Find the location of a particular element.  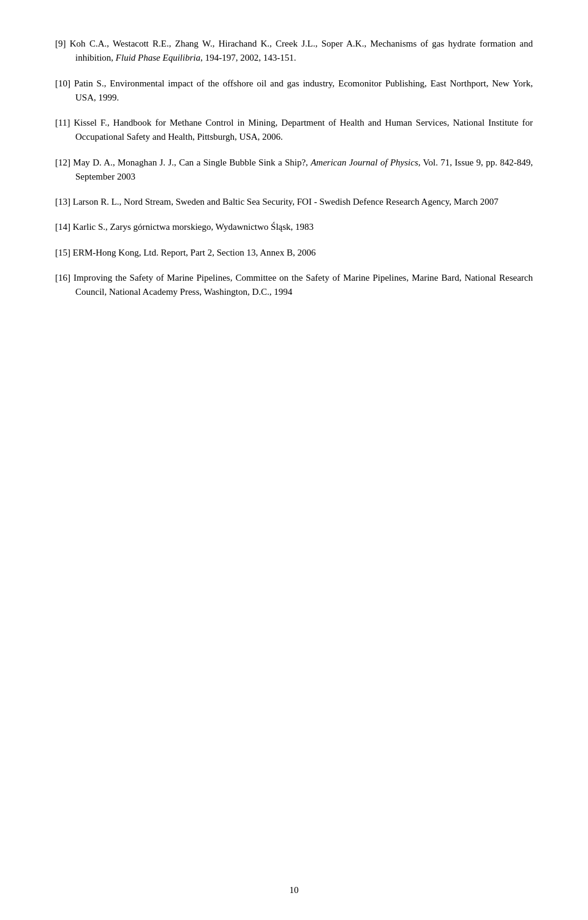

ref10-text: [10] Patin S., Environmental impact of t… is located at coordinates (294, 91).